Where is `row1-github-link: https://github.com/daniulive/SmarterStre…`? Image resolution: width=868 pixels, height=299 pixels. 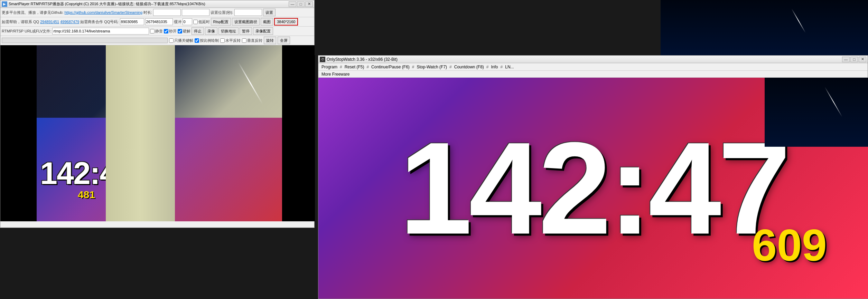 row1-github-link: https://github.com/daniulive/SmarterStre… is located at coordinates (103, 12).